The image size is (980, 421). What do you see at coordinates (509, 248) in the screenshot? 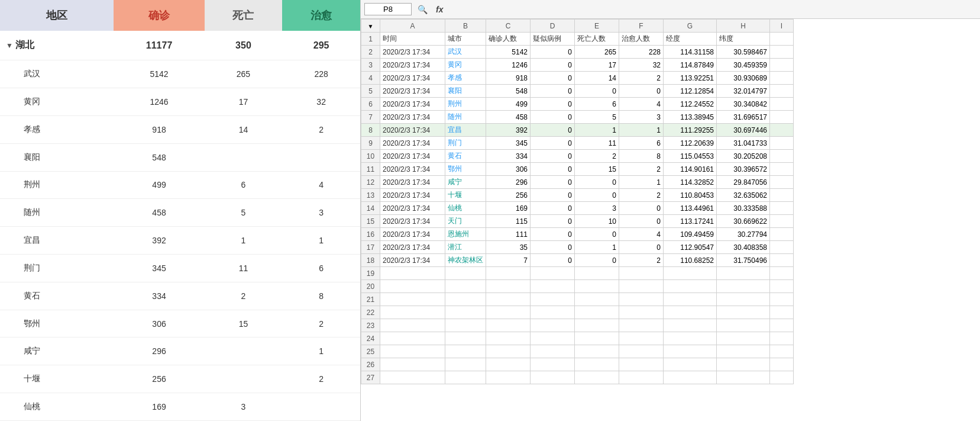
I see `cell-quezhen: 35` at bounding box center [509, 248].